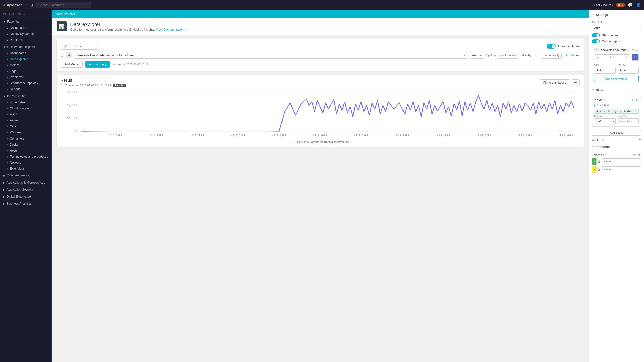 This screenshot has width=644, height=362. What do you see at coordinates (71, 64) in the screenshot?
I see `add-metric-button: Add Metric` at bounding box center [71, 64].